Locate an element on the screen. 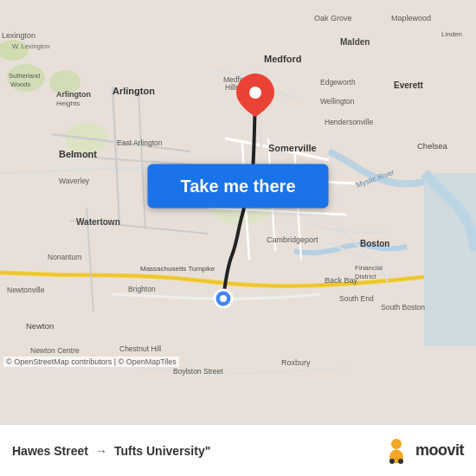 Image resolution: width=476 pixels, height=476 pixels. place-label-edgeworth: Edgeworth is located at coordinates (338, 82).